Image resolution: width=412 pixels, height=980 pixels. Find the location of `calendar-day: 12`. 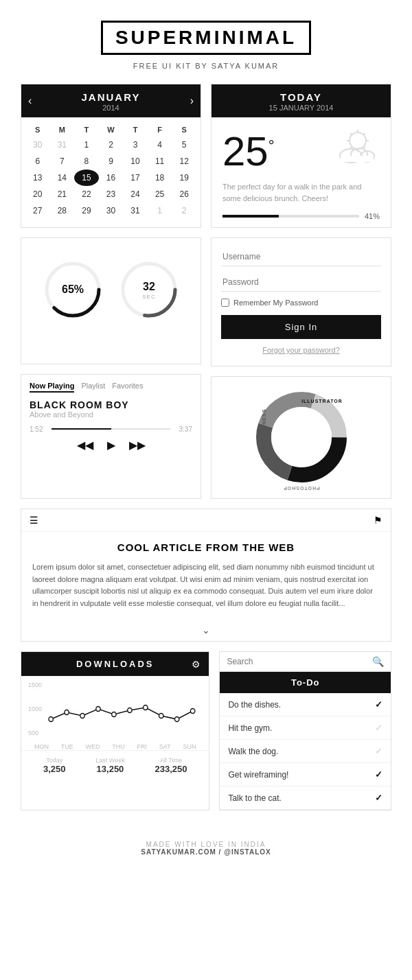

calendar-day: 12 is located at coordinates (184, 161).